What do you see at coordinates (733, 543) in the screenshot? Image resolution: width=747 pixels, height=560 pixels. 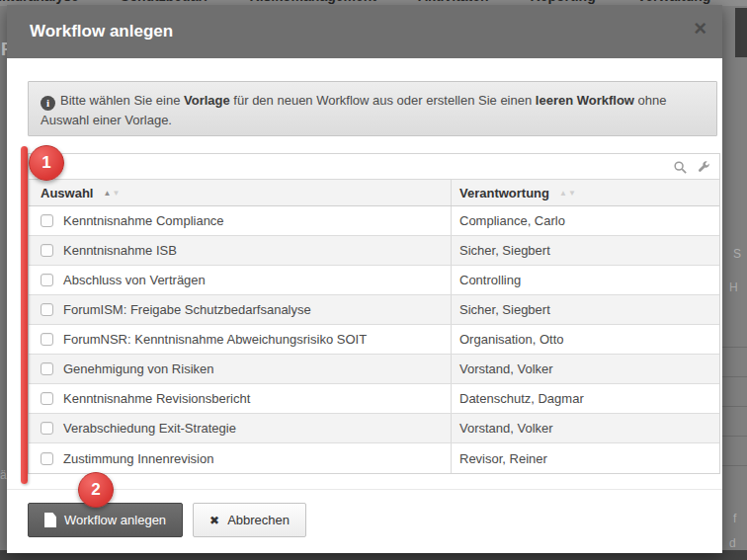 I see `background-page-remnant: d` at bounding box center [733, 543].